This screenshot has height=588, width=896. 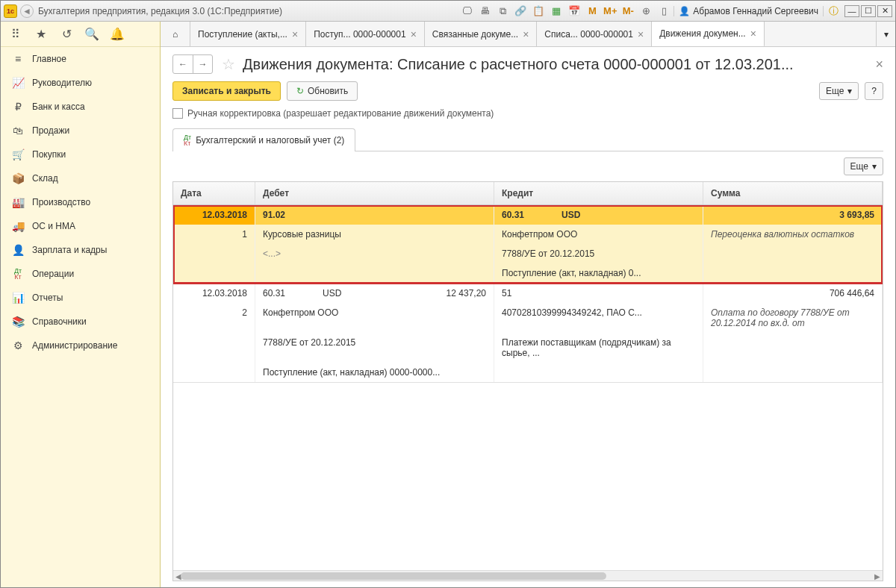 What do you see at coordinates (375, 193) in the screenshot?
I see `col-header-debit: Дебет` at bounding box center [375, 193].